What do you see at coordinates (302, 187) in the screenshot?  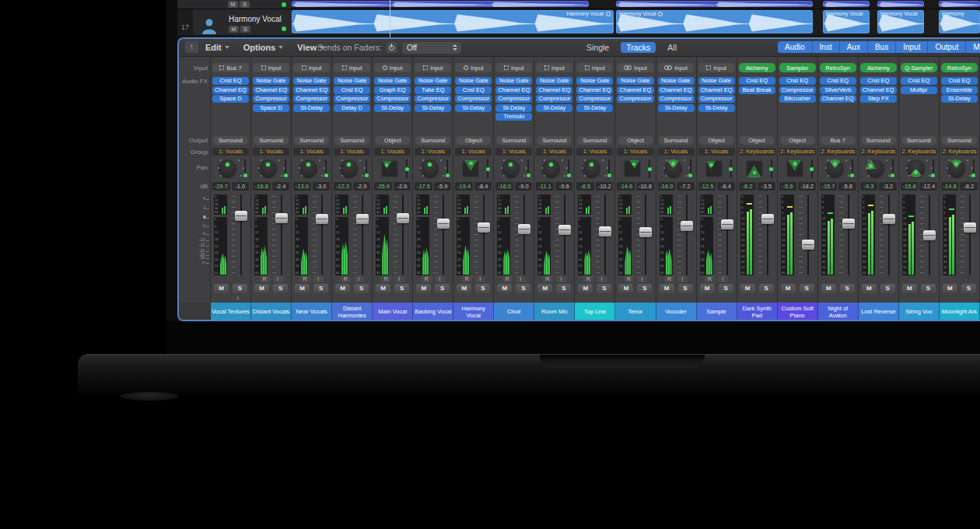 I see `meter-db-value: -13.0` at bounding box center [302, 187].